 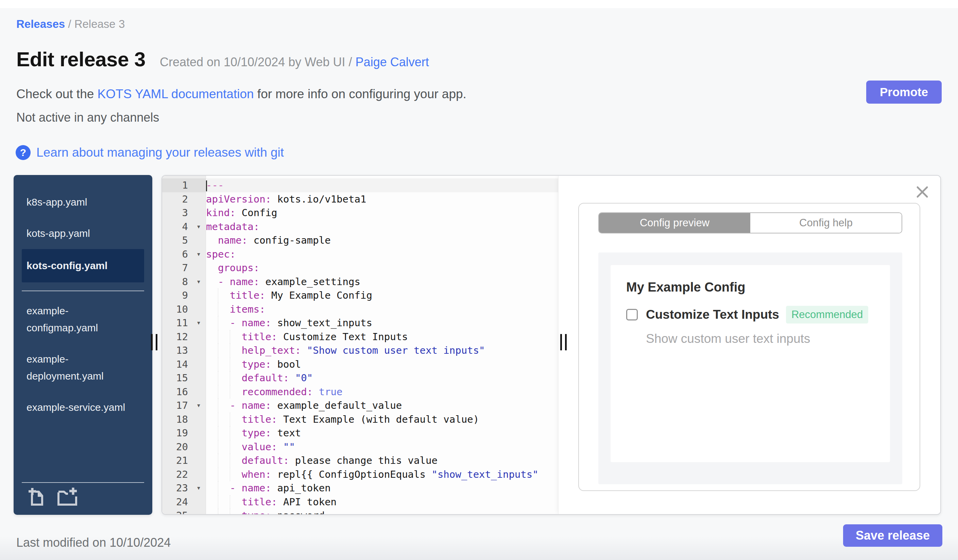 What do you see at coordinates (382, 475) in the screenshot?
I see `code-line: when: repl{{ ConfigOptionEquals "show_te…` at bounding box center [382, 475].